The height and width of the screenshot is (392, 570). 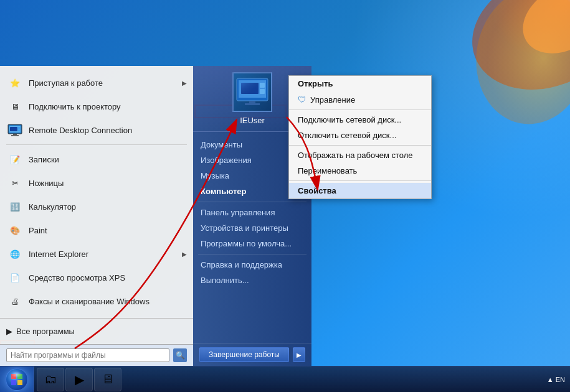 I want to click on media-player-icon: ▶, so click(x=80, y=380).